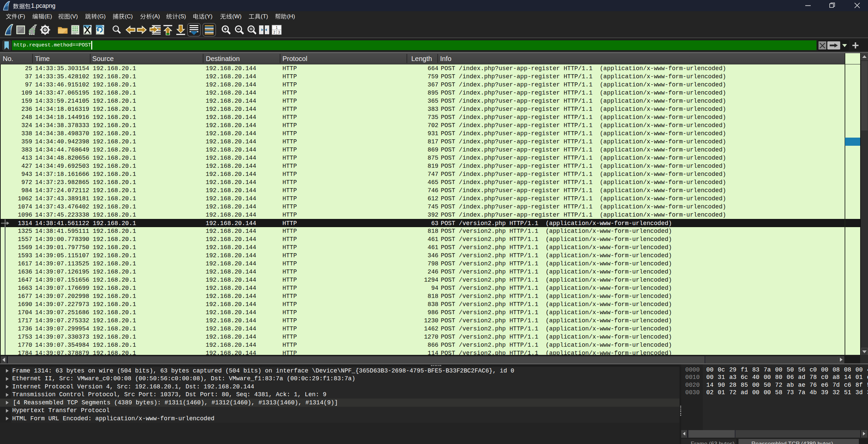 The width and height of the screenshot is (868, 444). Describe the element at coordinates (279, 33) in the screenshot. I see `svg-text: 3` at that location.